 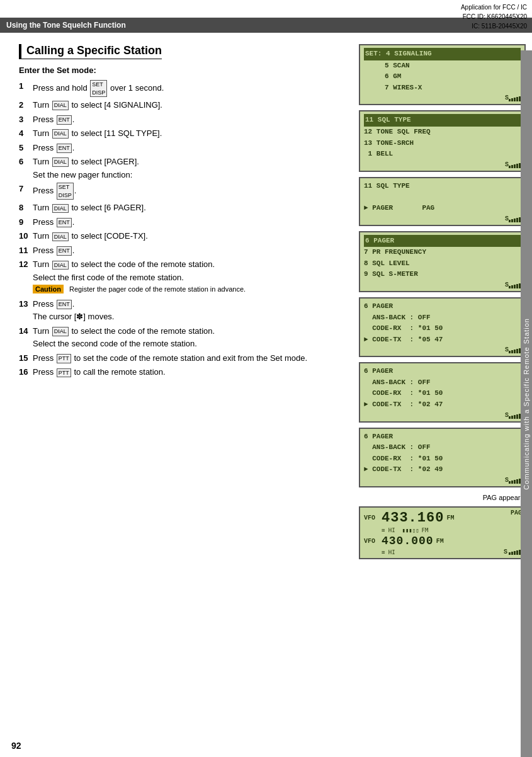 What do you see at coordinates (180, 277) in the screenshot?
I see `list-item: 12 Turn DIAL to select the code of the r…` at bounding box center [180, 277].